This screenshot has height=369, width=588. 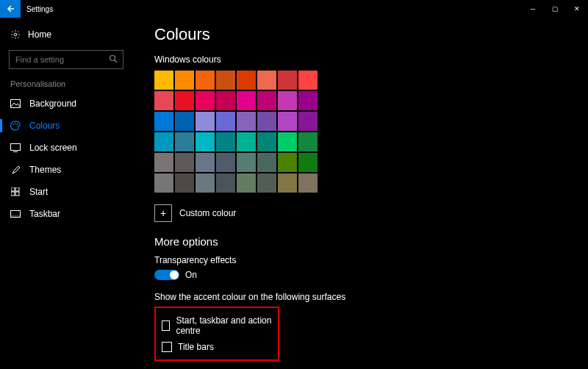 I want to click on start-icon, so click(x=15, y=192).